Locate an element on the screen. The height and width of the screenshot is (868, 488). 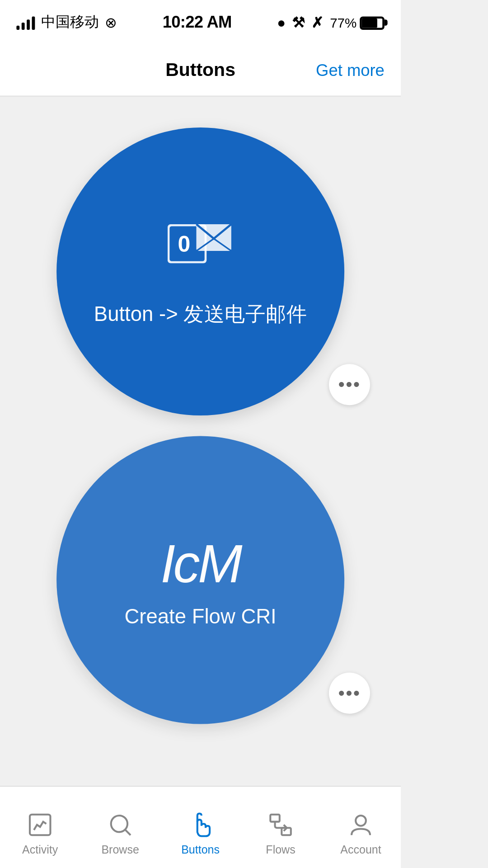
nav-item-browse: Browse is located at coordinates (120, 827).